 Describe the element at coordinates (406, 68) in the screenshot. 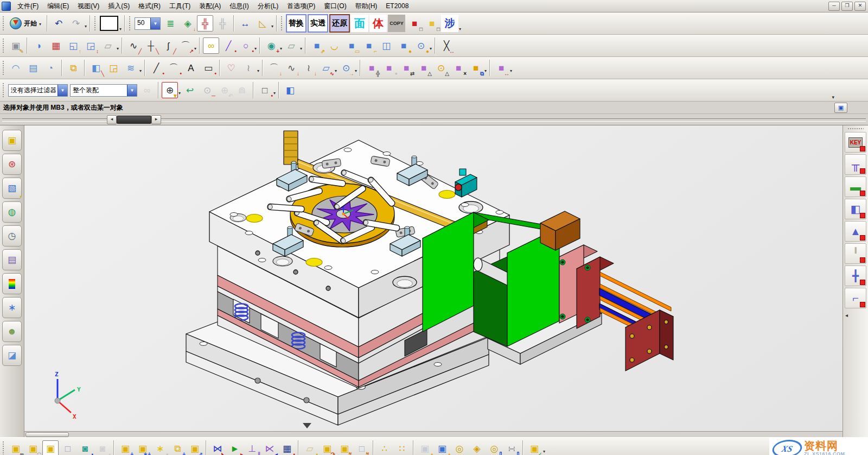

I see `paste-object-button: ■⇄` at that location.